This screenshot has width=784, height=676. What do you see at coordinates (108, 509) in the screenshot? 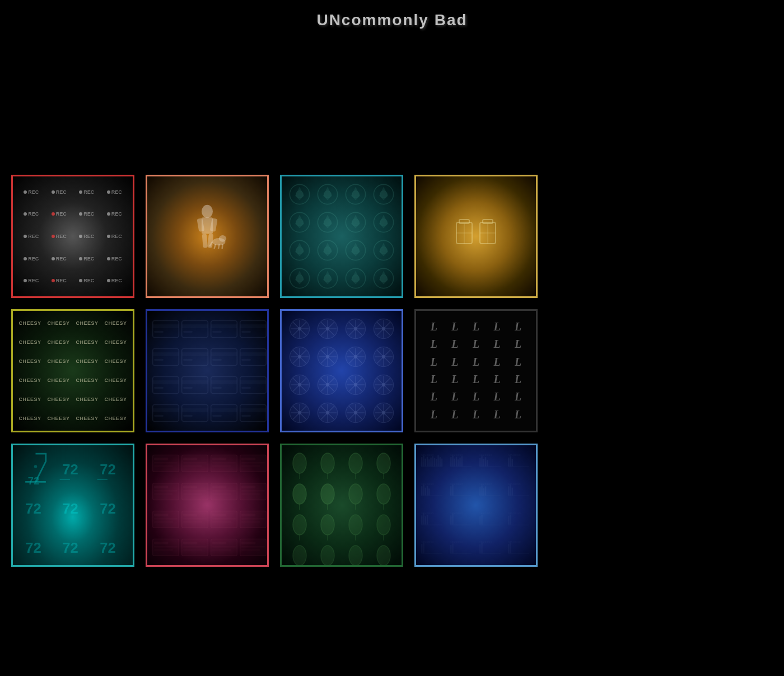
I see `svg-text: 72` at bounding box center [108, 509].